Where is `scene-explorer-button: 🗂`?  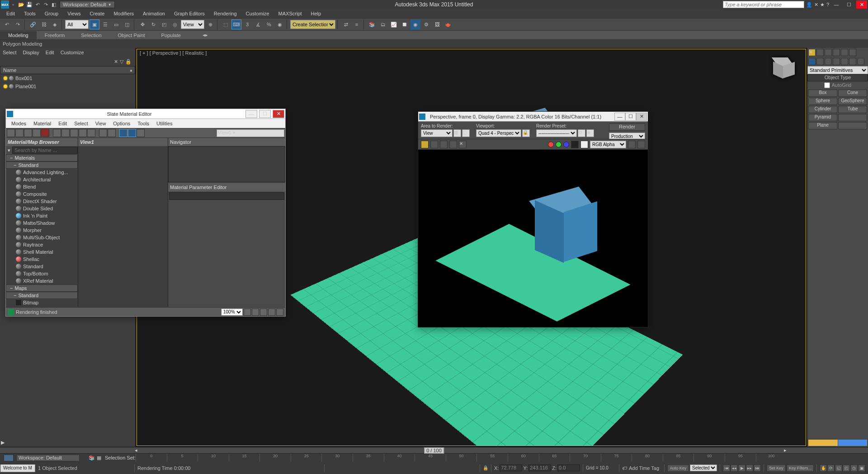 scene-explorer-button: 🗂 is located at coordinates (383, 24).